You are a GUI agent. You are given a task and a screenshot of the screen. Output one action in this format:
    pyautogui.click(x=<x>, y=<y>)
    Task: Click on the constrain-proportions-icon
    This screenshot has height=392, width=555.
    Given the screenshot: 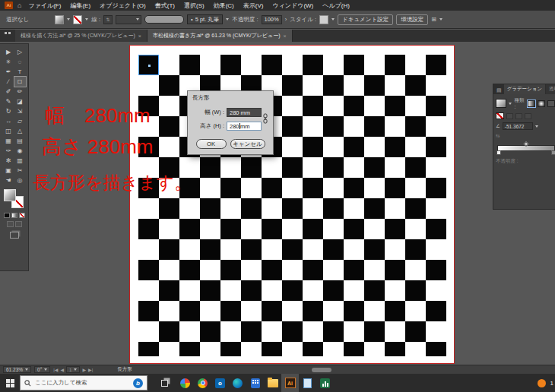 What is the action you would take?
    pyautogui.click(x=265, y=120)
    